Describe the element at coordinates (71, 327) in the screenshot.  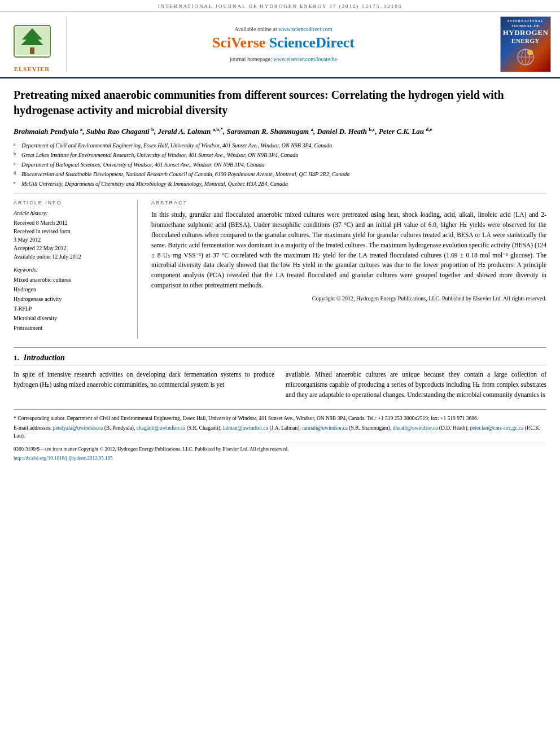
I see `keyword-6: Pretreatment` at that location.